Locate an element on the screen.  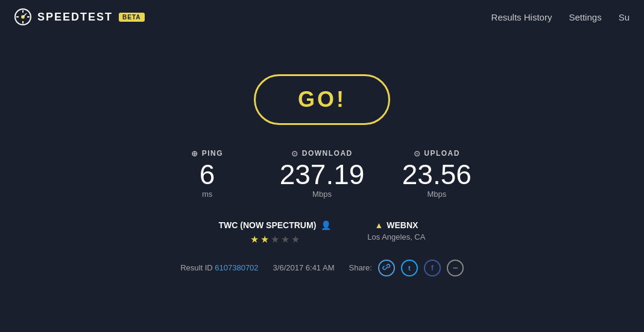
isp-info: TWC (NOW SPECTRUM) 👤 ★ ★ ★ ★ ★ is located at coordinates (275, 233).